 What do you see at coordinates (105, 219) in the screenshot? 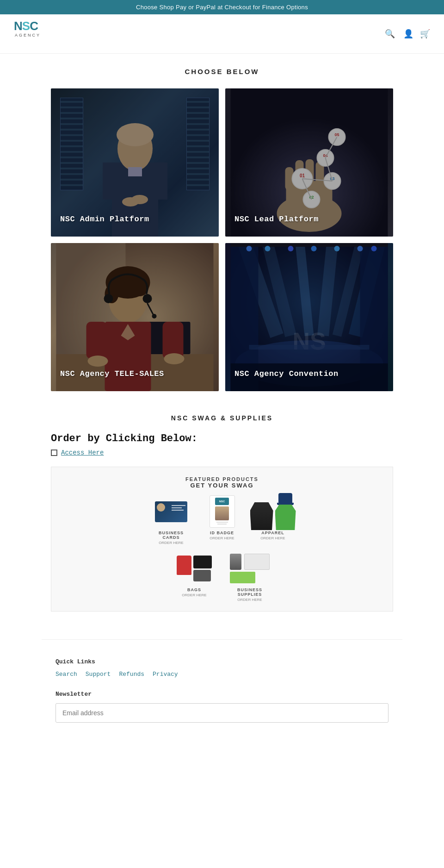
I see `card-admin-label: NSC Admin Platform` at bounding box center [105, 219].